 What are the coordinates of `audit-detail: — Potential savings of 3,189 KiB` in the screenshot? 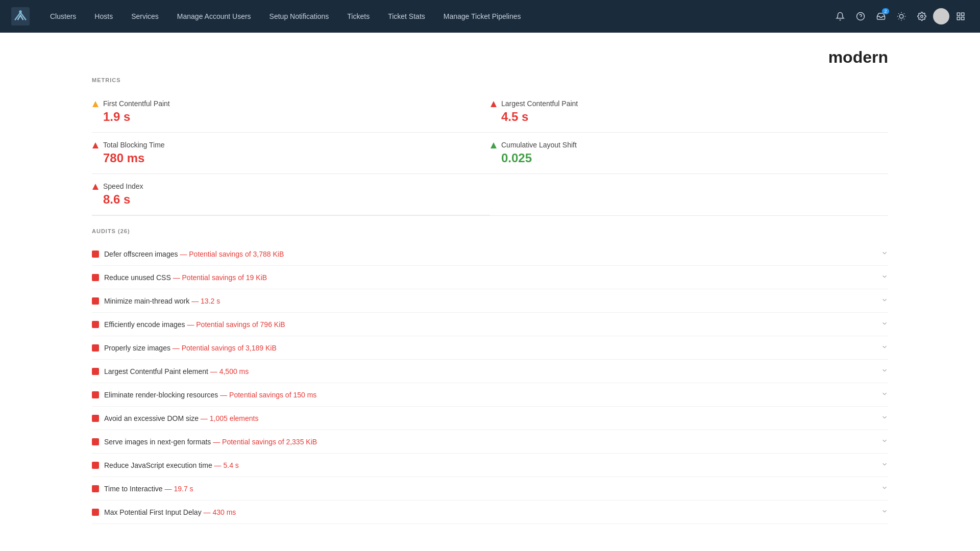 It's located at (225, 348).